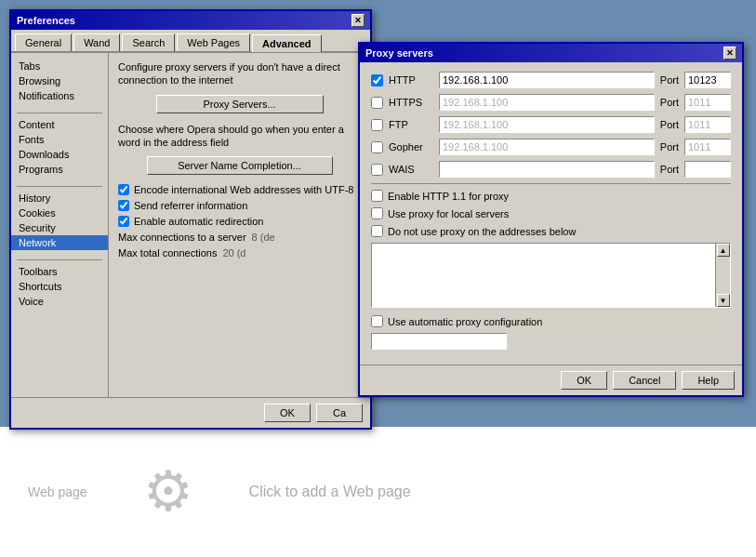 The height and width of the screenshot is (557, 756). Describe the element at coordinates (550, 184) in the screenshot. I see `proxy-divider` at that location.